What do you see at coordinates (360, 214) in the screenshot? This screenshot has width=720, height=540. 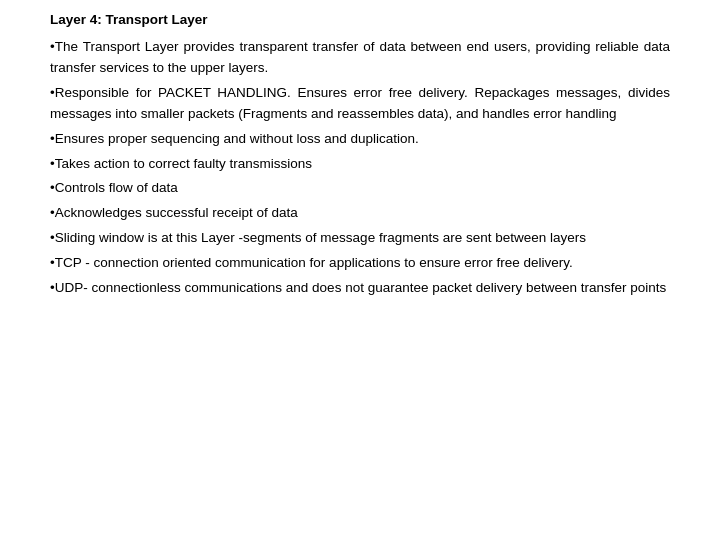 I see `list-item: •Acknowledges successful receipt of data` at bounding box center [360, 214].